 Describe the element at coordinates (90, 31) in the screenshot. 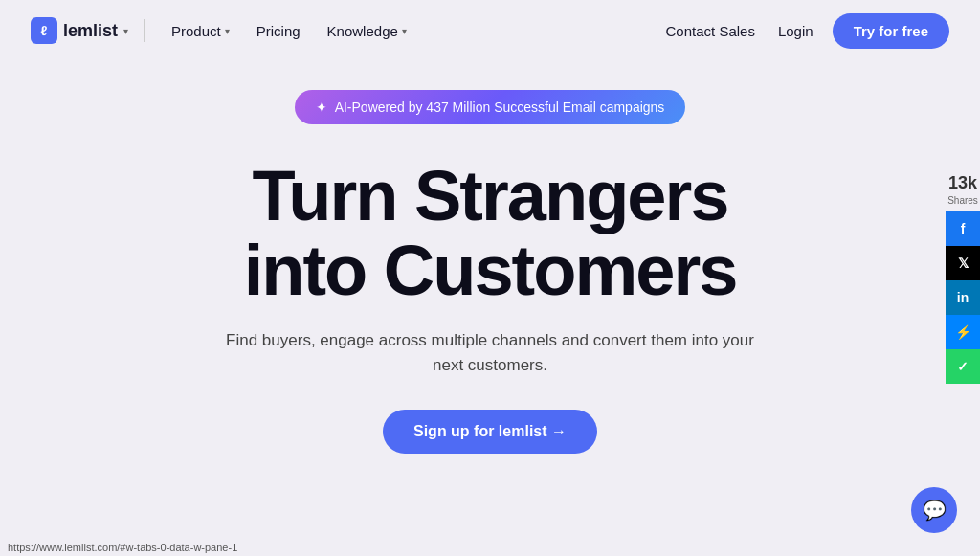

I see `logo-text: lemlist` at that location.